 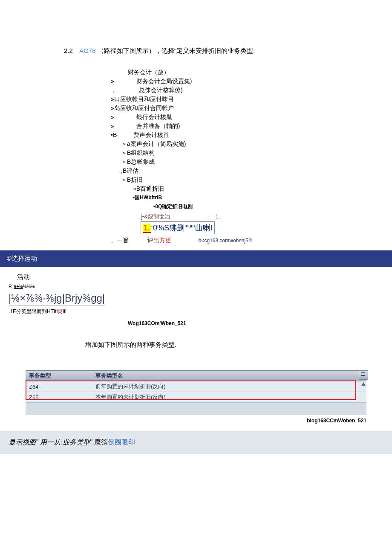 What do you see at coordinates (257, 153) in the screenshot?
I see `tree-row: ＞B组织结构` at bounding box center [257, 153].